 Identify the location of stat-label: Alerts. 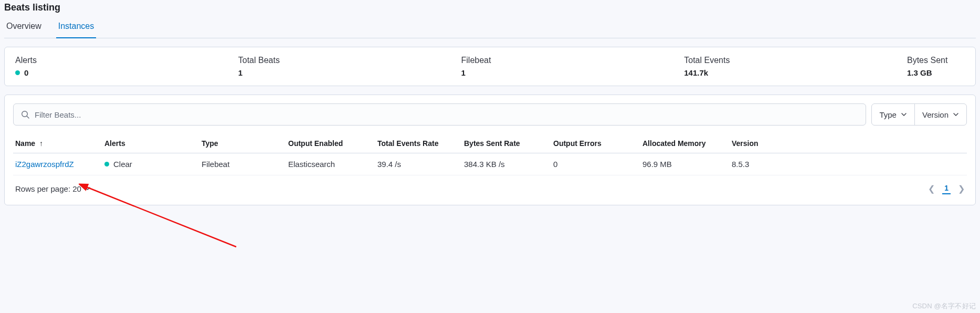
(127, 60).